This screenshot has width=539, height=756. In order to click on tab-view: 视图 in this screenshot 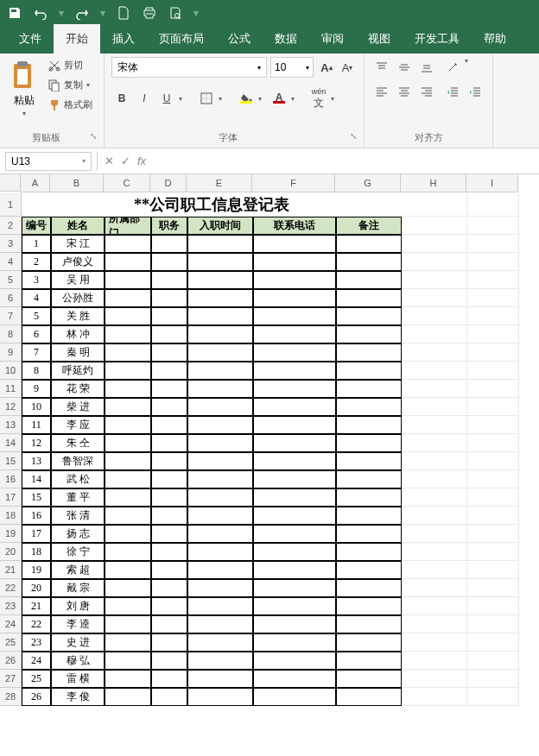, I will do `click(379, 39)`.